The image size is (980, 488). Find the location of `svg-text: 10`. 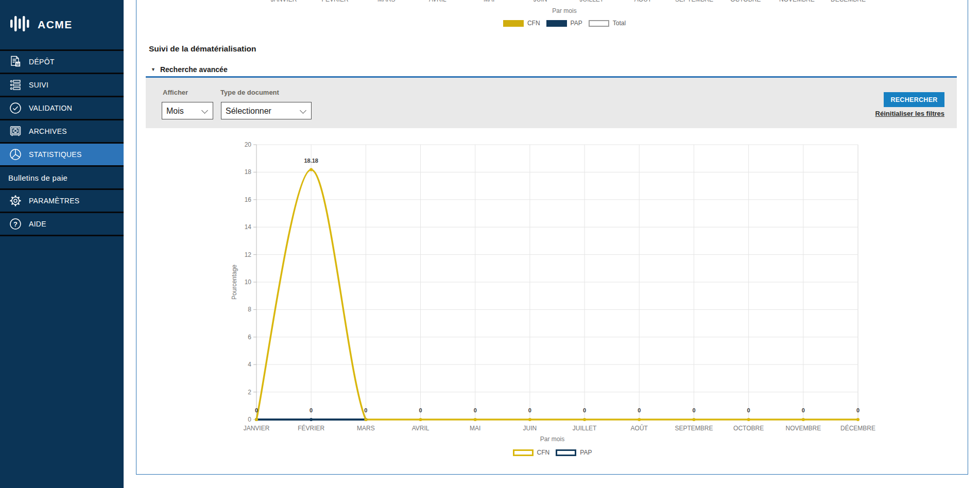

svg-text: 10 is located at coordinates (248, 282).